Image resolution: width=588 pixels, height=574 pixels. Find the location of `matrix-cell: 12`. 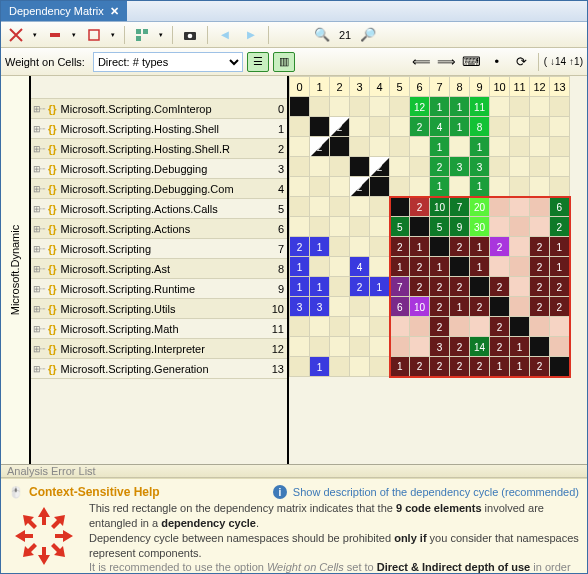

matrix-cell: 12 is located at coordinates (420, 107).